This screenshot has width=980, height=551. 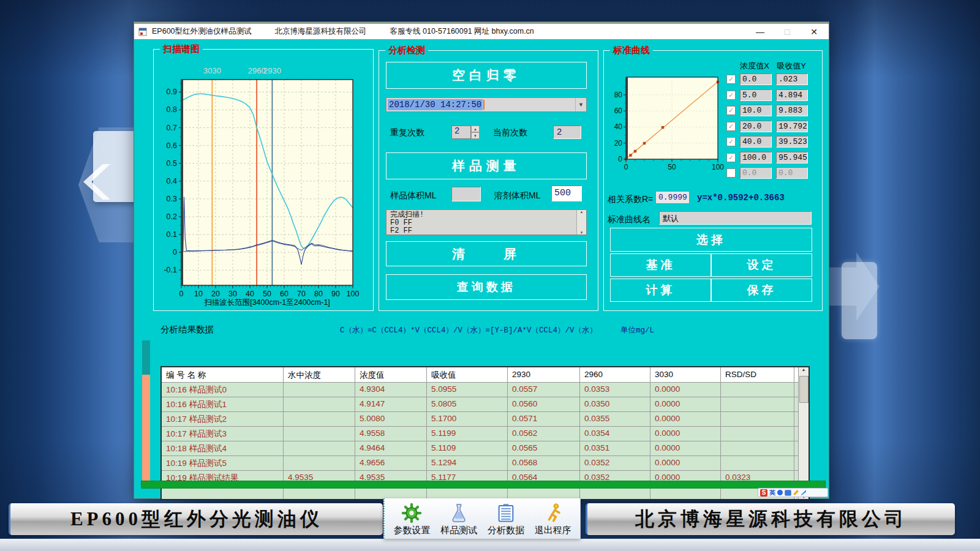 What do you see at coordinates (486, 105) in the screenshot?
I see `datetime-combo: 2018/1/30 14:27:50 ▼` at bounding box center [486, 105].